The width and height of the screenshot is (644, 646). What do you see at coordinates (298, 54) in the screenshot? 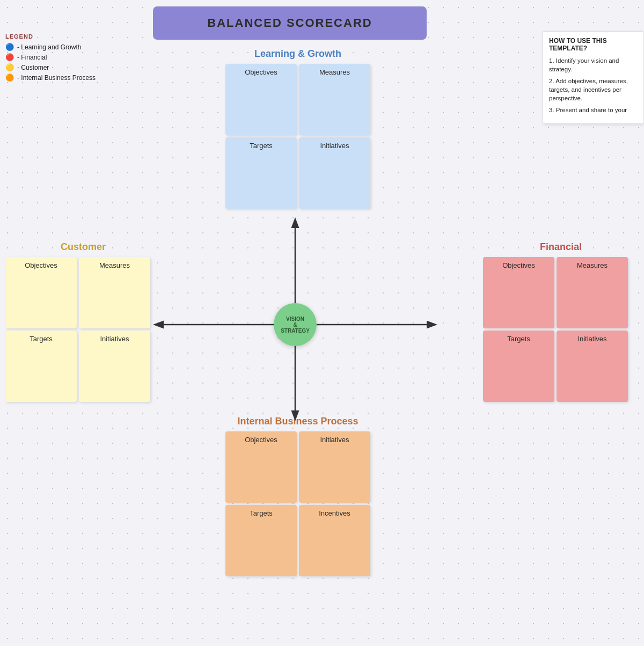
I see `learning-title: Learning & Growth` at bounding box center [298, 54].